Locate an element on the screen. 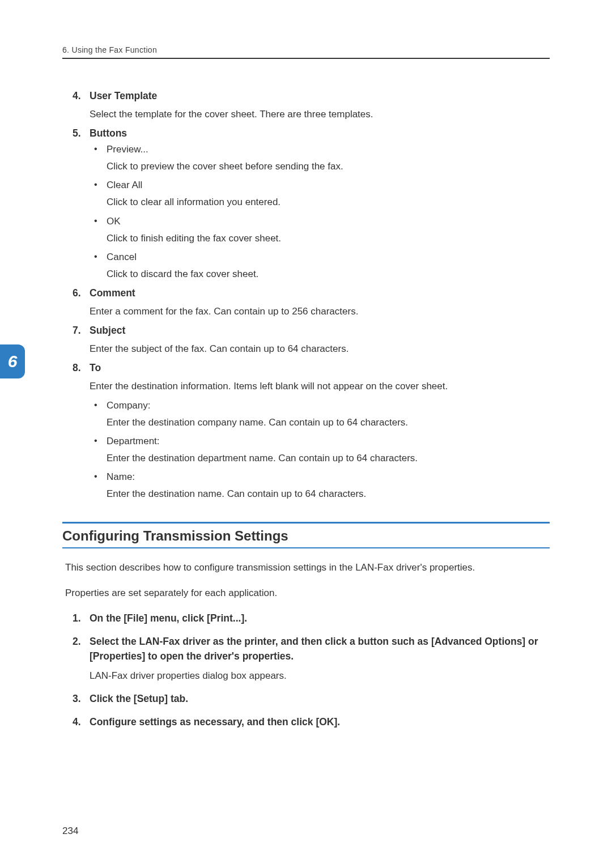  item-title-text: Subject is located at coordinates (108, 331).